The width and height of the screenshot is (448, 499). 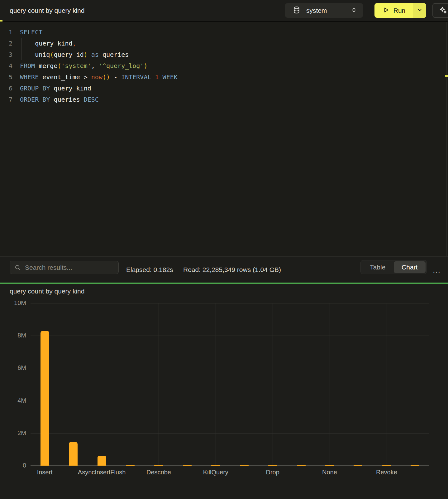 I want to click on line-number: 1, so click(x=6, y=32).